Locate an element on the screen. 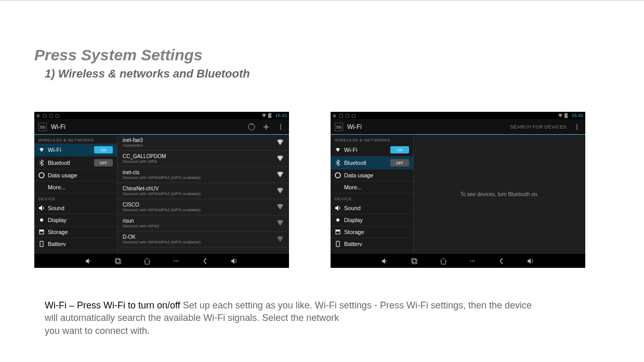 This screenshot has width=644, height=362. wifi-network-name: inet-fae3 is located at coordinates (200, 140).